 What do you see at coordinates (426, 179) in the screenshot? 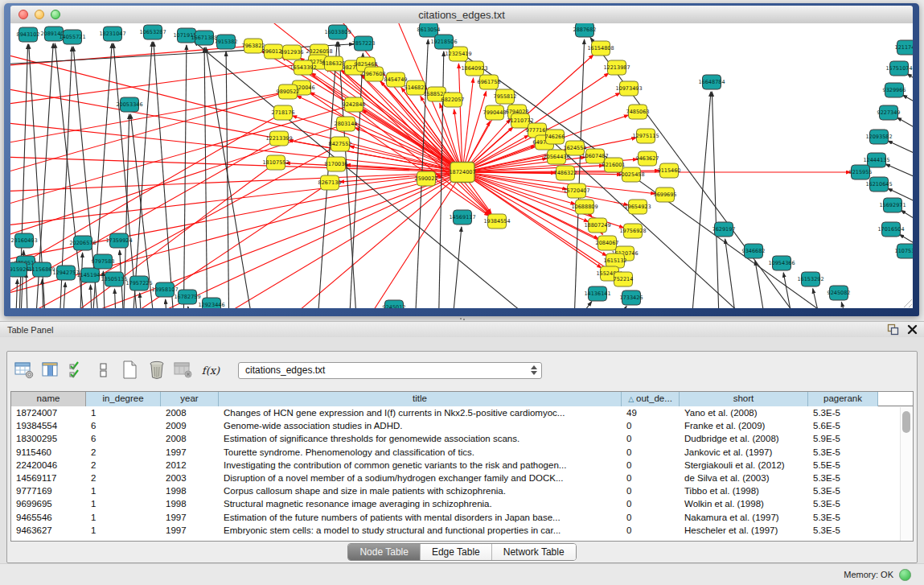
I see `graph-node: 2590027` at bounding box center [426, 179].